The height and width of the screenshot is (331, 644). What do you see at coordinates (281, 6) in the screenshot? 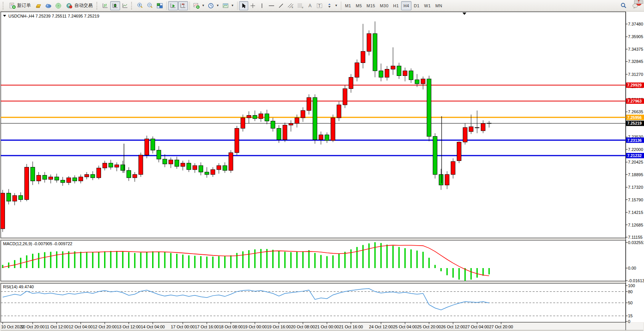
I see `trendline-button` at bounding box center [281, 6].